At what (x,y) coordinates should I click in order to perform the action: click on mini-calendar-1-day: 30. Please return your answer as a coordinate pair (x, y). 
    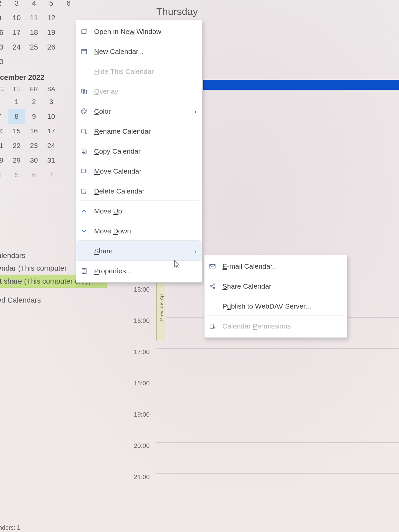
    Looking at the image, I should click on (4, 62).